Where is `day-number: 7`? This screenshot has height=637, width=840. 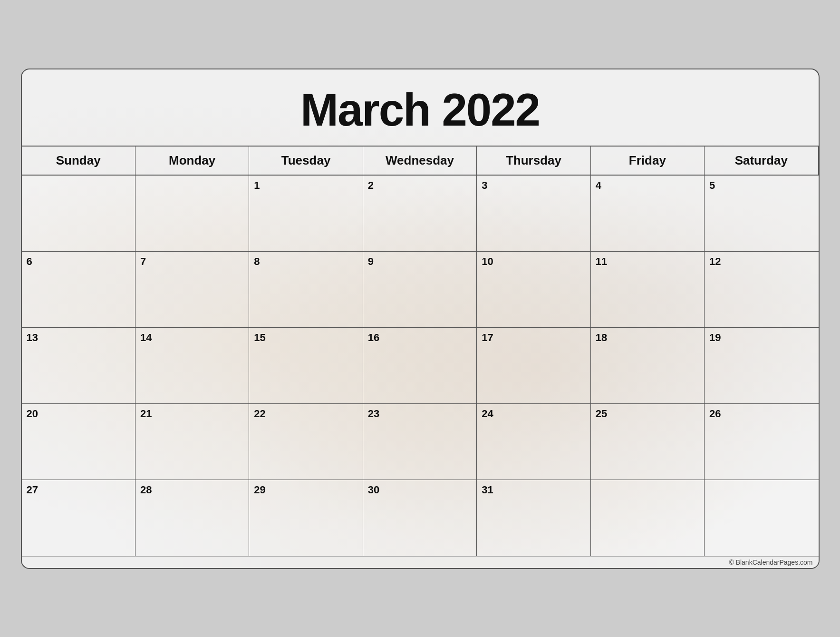 day-number: 7 is located at coordinates (192, 262).